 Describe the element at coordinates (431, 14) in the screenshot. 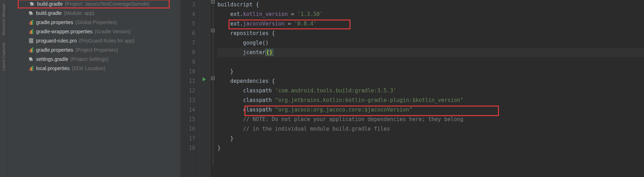

I see `code-line: ext.kotlin_version = '1.3.50'` at that location.